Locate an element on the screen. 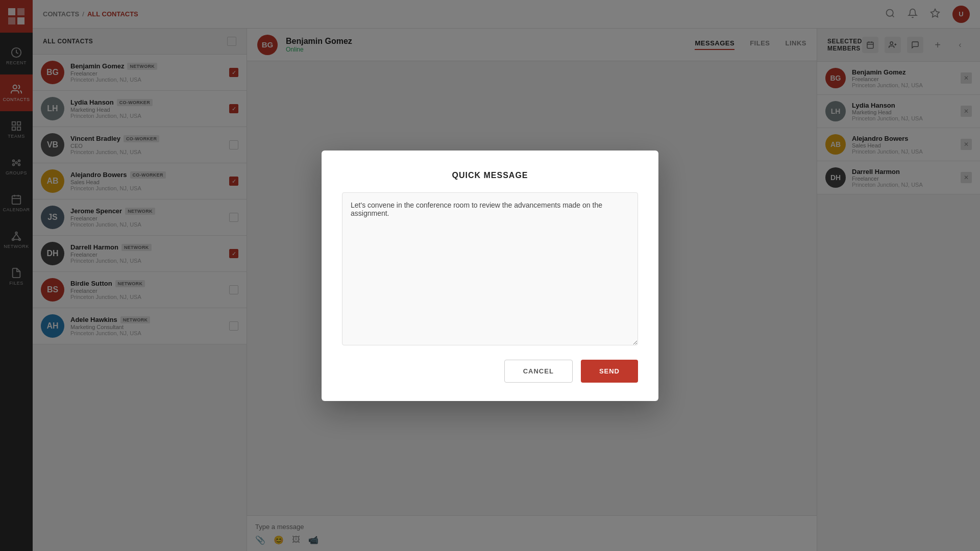 The width and height of the screenshot is (980, 551). cancel-button: CANCEL is located at coordinates (538, 371).